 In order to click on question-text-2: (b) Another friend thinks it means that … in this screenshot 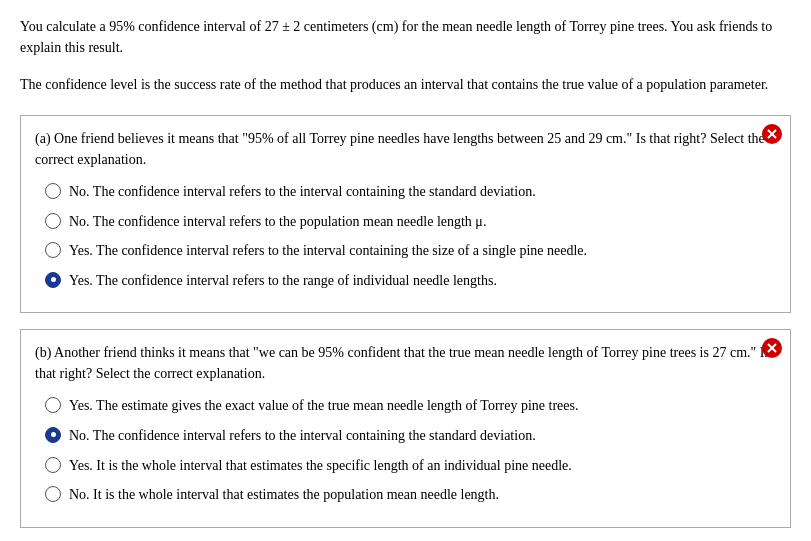, I will do `click(406, 363)`.